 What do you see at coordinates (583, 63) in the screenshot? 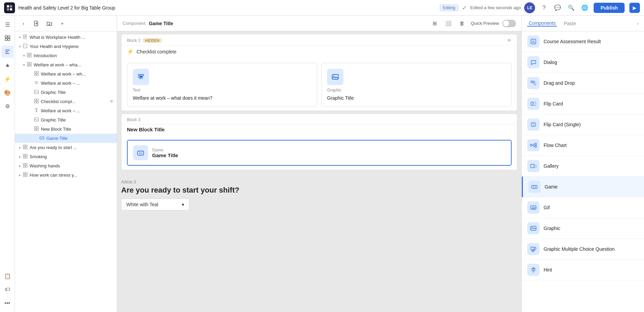
I see `comp-item-dialog: Dialog` at bounding box center [583, 63].